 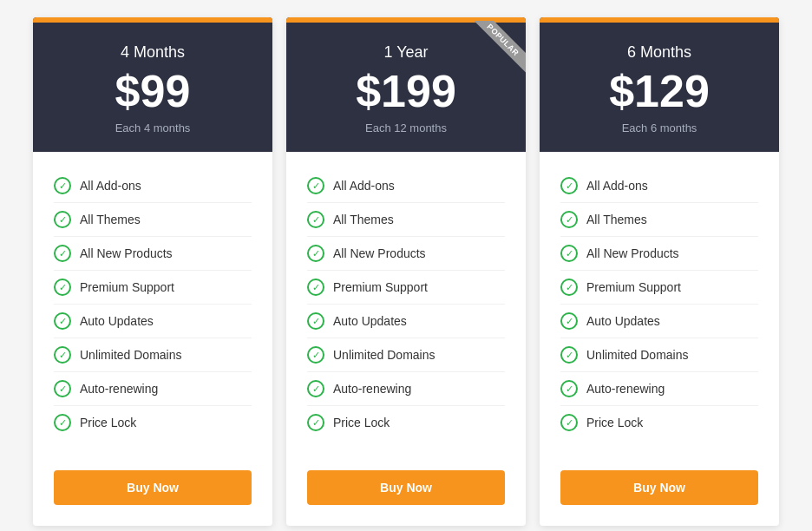 I want to click on card-header: 6 Months $129 Each 6 months, so click(x=659, y=85).